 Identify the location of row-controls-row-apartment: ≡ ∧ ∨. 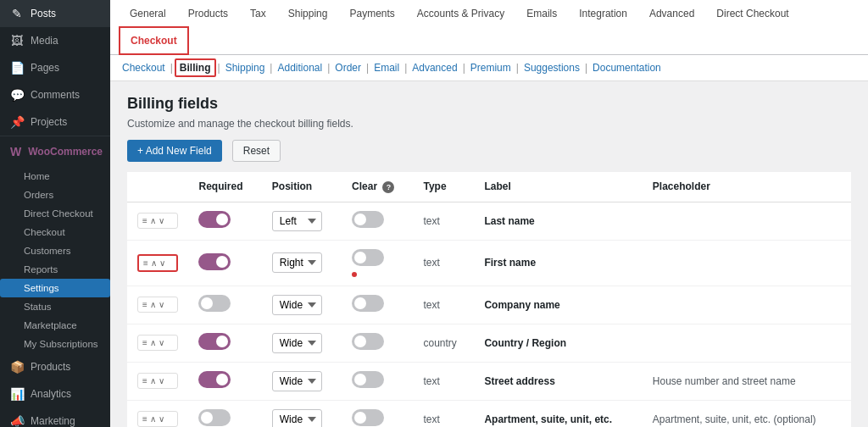
(158, 419).